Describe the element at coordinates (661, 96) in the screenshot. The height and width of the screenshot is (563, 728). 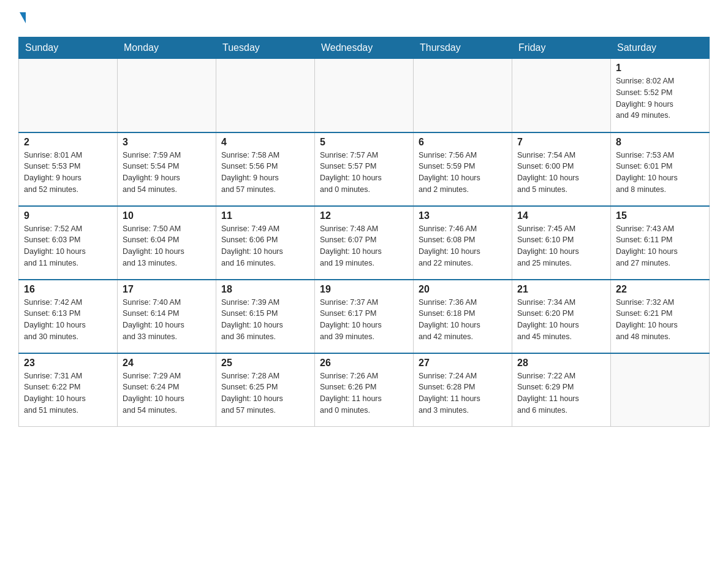
I see `calendar-cell: 1Sunrise: 8:02 AMSunset: 5:52 PMDaylight…` at that location.